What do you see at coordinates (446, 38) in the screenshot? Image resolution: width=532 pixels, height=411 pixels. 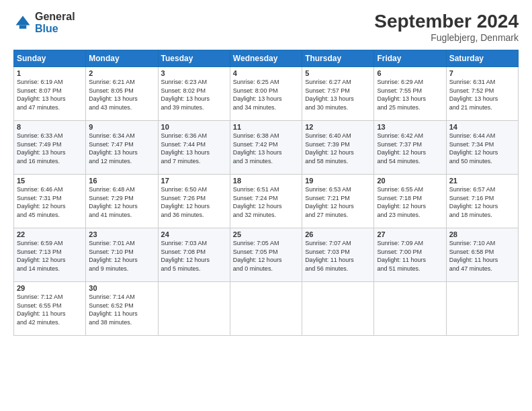 I see `location: Fuglebjerg, Denmark` at bounding box center [446, 38].